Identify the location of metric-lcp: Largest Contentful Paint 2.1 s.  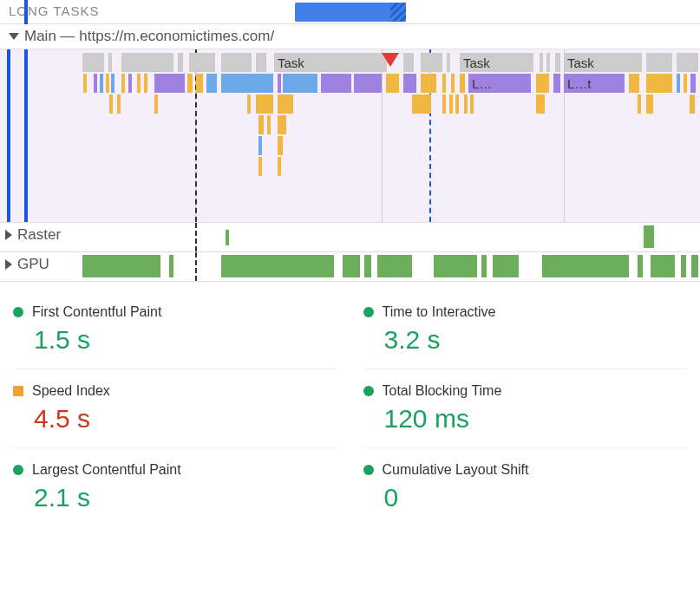
(175, 487).